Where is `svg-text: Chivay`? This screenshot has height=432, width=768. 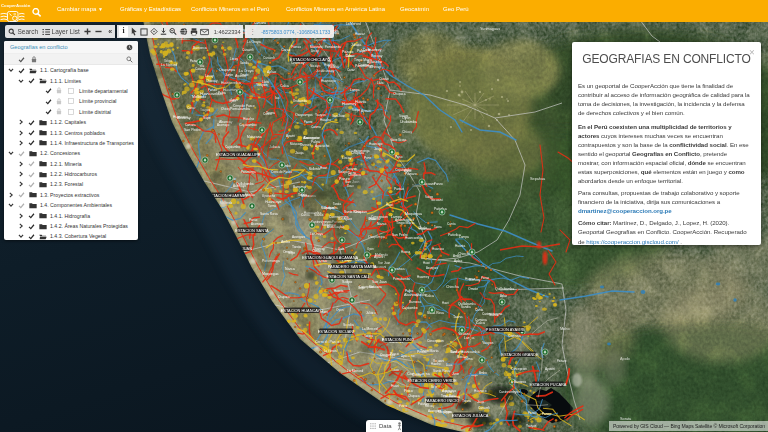
svg-text: Chivay is located at coordinates (226, 109).